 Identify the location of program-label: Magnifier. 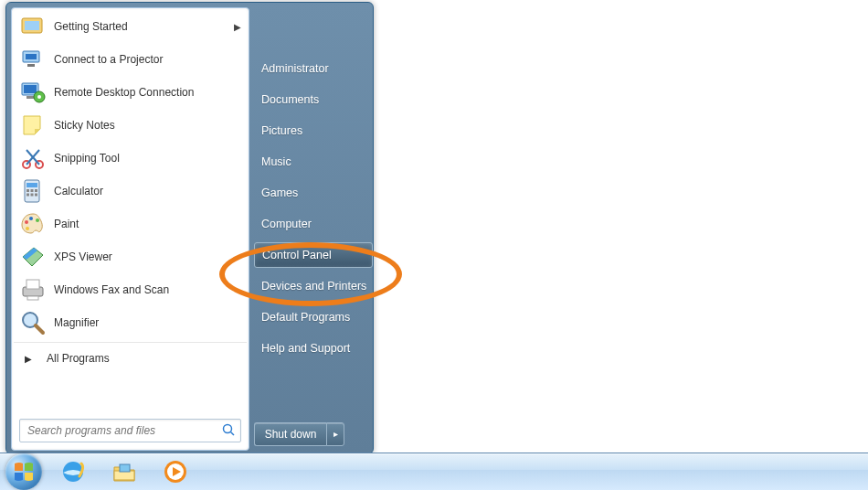
(148, 323).